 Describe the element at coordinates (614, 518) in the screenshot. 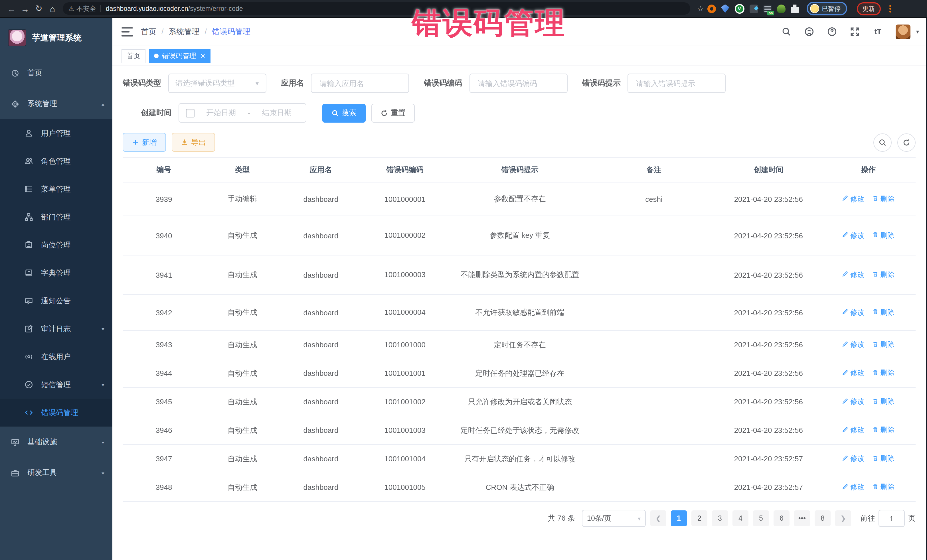

I see `page-size-select: 10条/页 ▾` at that location.